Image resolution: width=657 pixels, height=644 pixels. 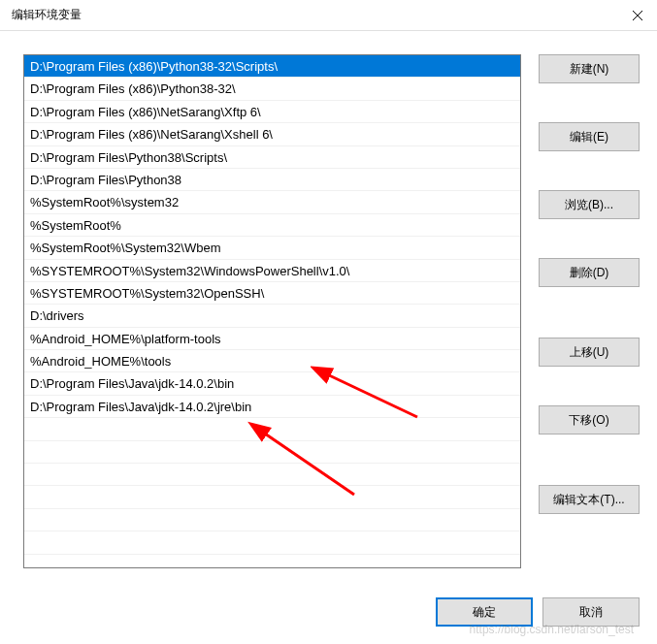 I want to click on footer-buttons: 确定 取消, so click(x=538, y=612).